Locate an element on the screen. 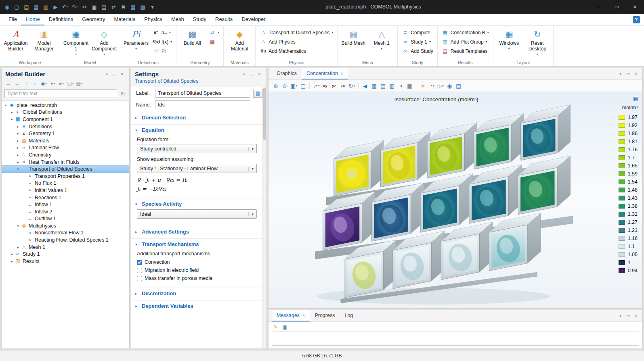 The width and height of the screenshot is (644, 361). go-to-view-icon: ↗▾ is located at coordinates (316, 86).